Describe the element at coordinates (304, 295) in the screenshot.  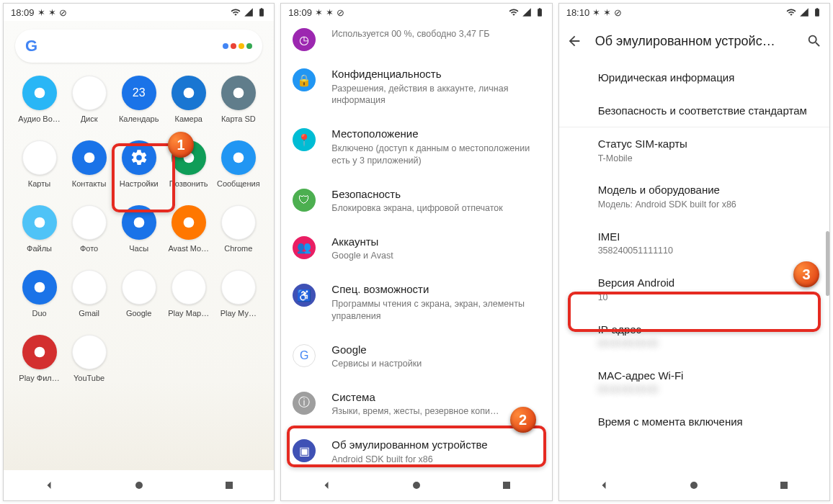
I see `setting-icon: ♿` at that location.